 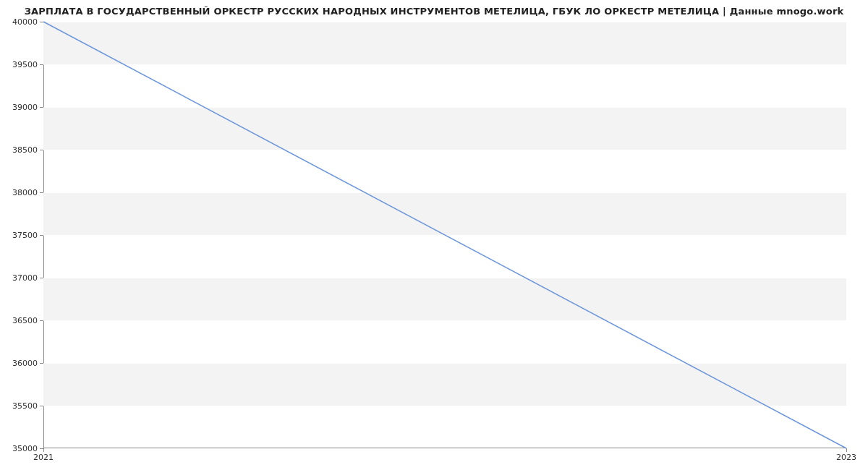 What do you see at coordinates (27, 22) in the screenshot?
I see `y-tick-label: 40000` at bounding box center [27, 22].